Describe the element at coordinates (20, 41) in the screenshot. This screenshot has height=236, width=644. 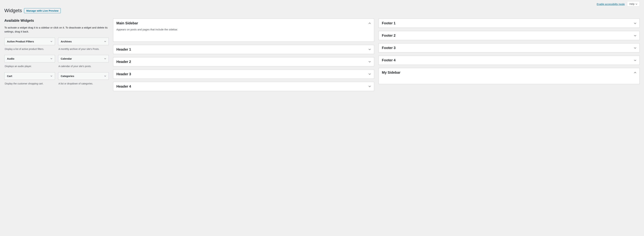
I see `widget-label: Active Product Filters` at that location.